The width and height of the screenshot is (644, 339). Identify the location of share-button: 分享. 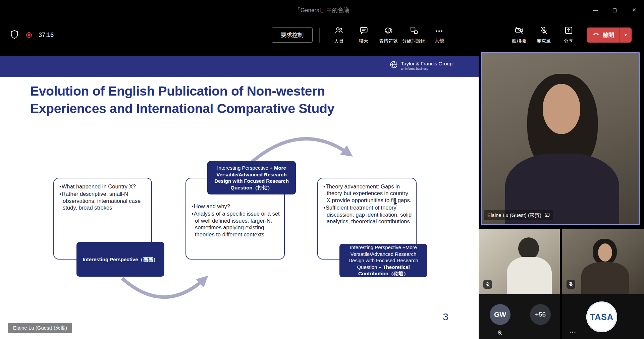
(569, 35).